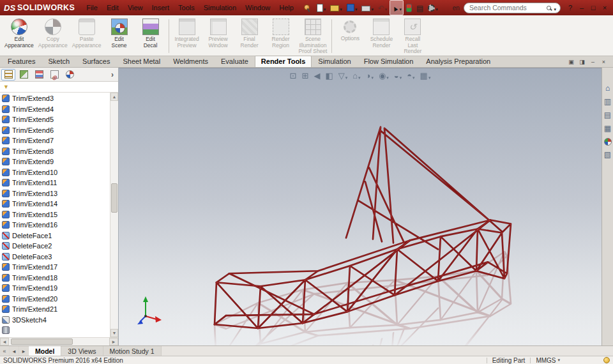 Image resolution: width=613 pixels, height=364 pixels. What do you see at coordinates (571, 62) in the screenshot?
I see `expand-pane-button: ▣` at bounding box center [571, 62].